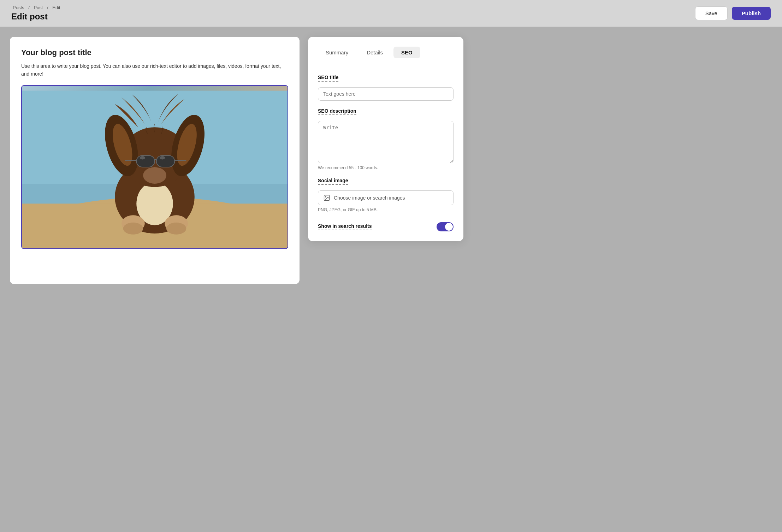 This screenshot has height=532, width=782. What do you see at coordinates (328, 78) in the screenshot?
I see `seo-title-label: SEO title` at bounding box center [328, 78].